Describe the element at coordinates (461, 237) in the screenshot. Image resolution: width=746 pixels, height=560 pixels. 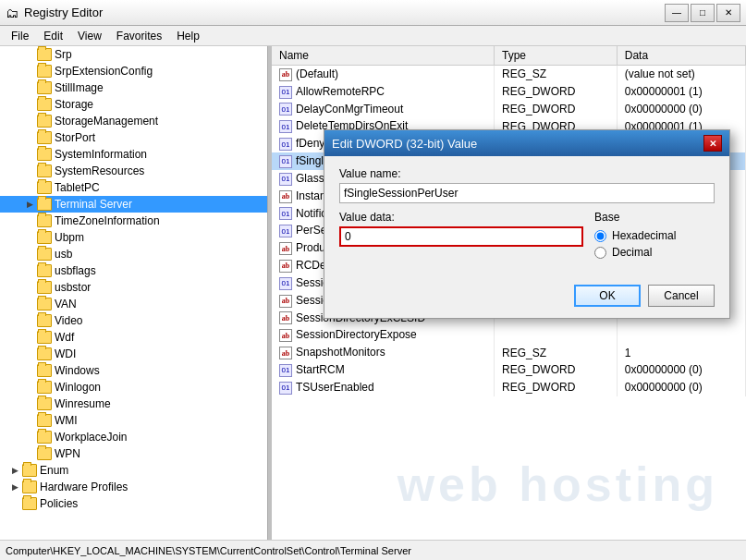
I see `value-data-input` at that location.